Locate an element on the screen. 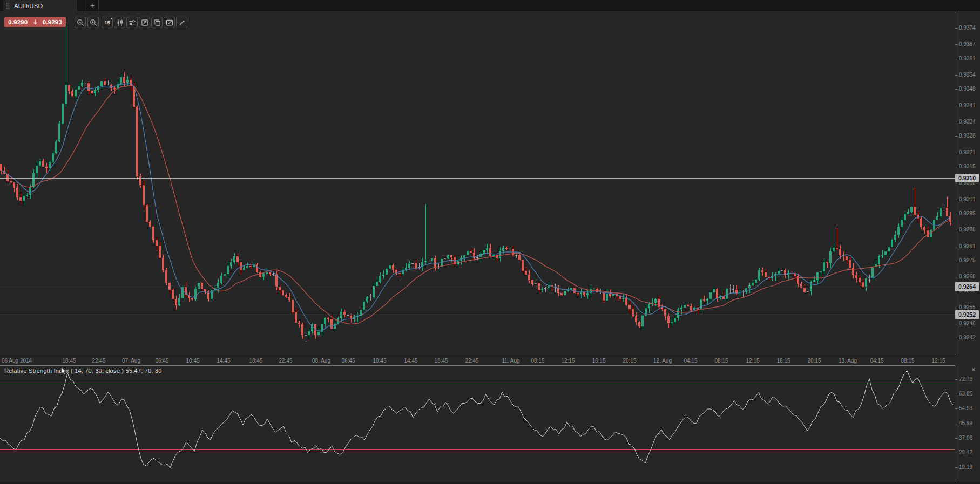  price-direction-down-icon is located at coordinates (36, 22).